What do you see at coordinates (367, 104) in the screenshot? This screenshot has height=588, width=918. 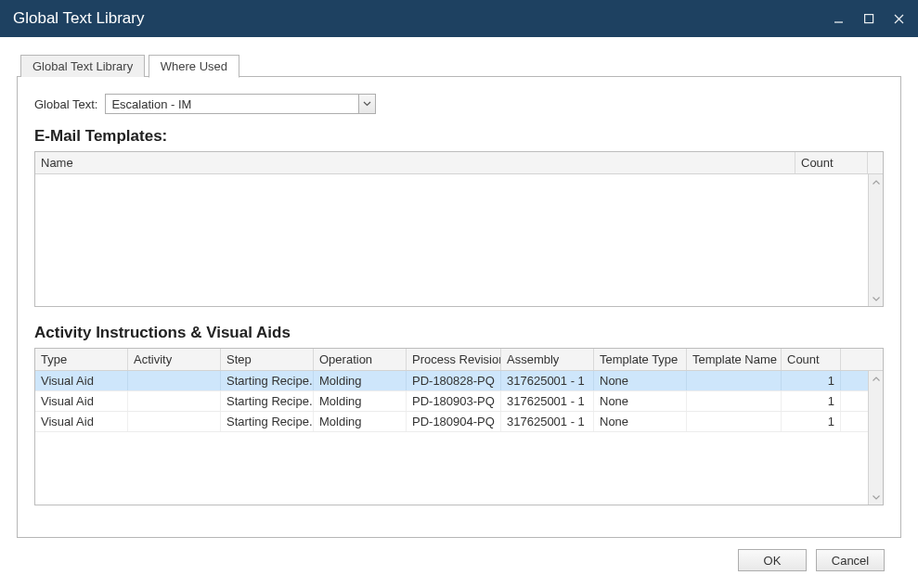 I see `chevron-down-icon` at bounding box center [367, 104].